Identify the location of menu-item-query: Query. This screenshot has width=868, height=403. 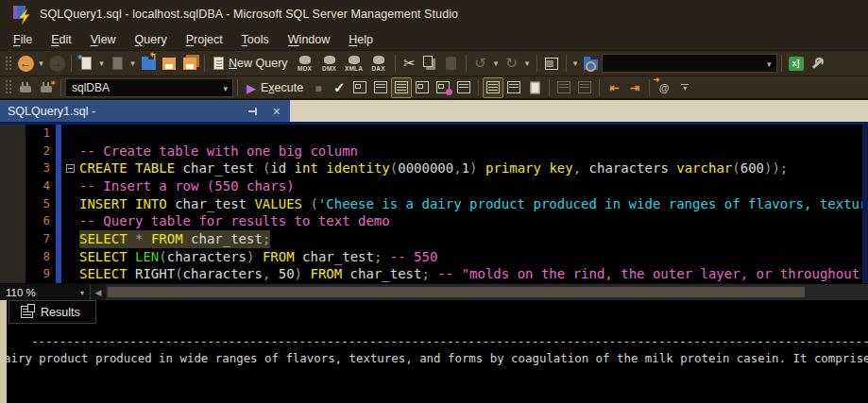
(151, 40).